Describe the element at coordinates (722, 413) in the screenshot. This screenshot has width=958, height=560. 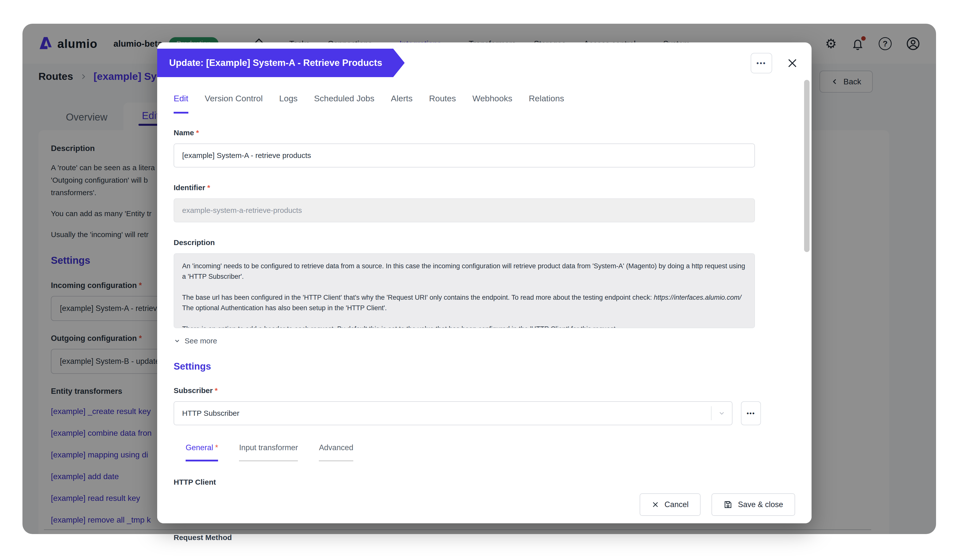
I see `select-chevron-down-icon` at that location.